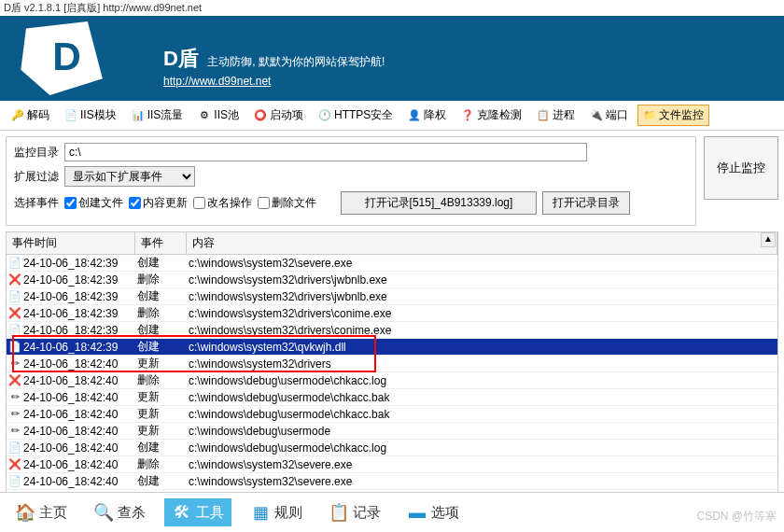  What do you see at coordinates (433, 512) in the screenshot?
I see `nav-选项: ▬选项` at bounding box center [433, 512].